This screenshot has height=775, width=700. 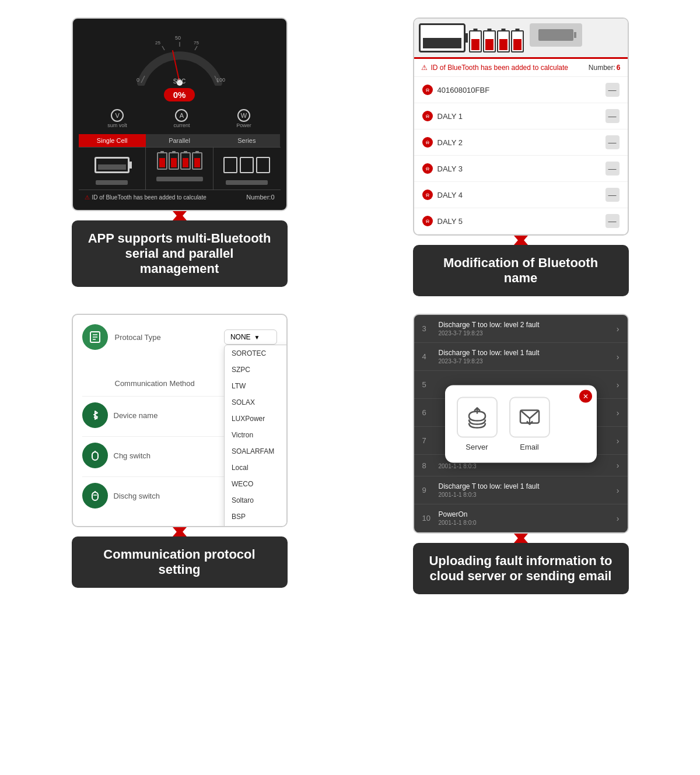 I want to click on dropdown-item-luxpower: LUXPower, so click(x=256, y=419).